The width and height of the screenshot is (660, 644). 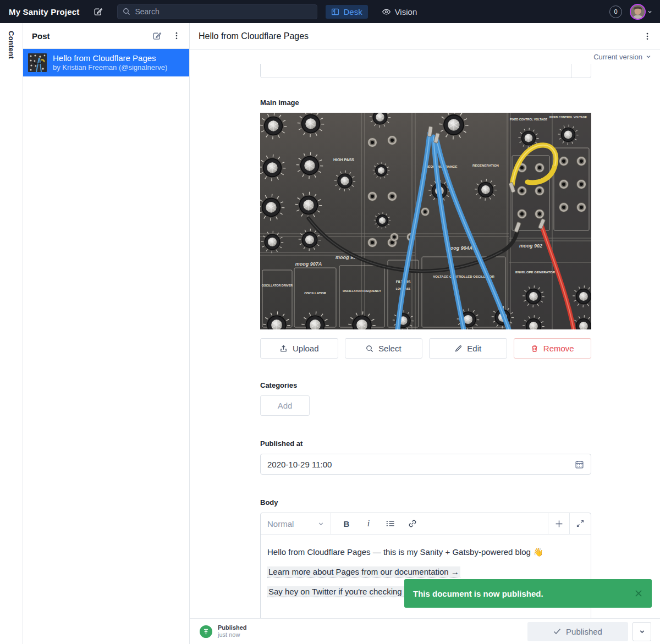 I want to click on create-post-button, so click(x=157, y=36).